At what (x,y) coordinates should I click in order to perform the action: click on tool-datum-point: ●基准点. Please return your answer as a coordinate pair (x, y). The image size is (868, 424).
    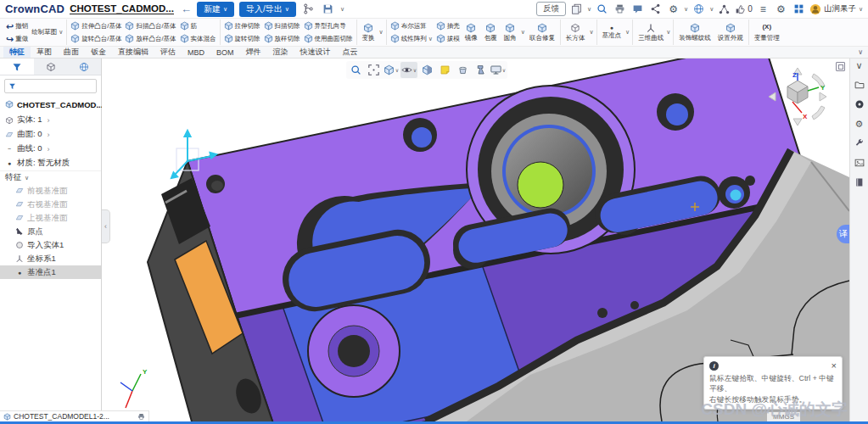
    Looking at the image, I should click on (613, 32).